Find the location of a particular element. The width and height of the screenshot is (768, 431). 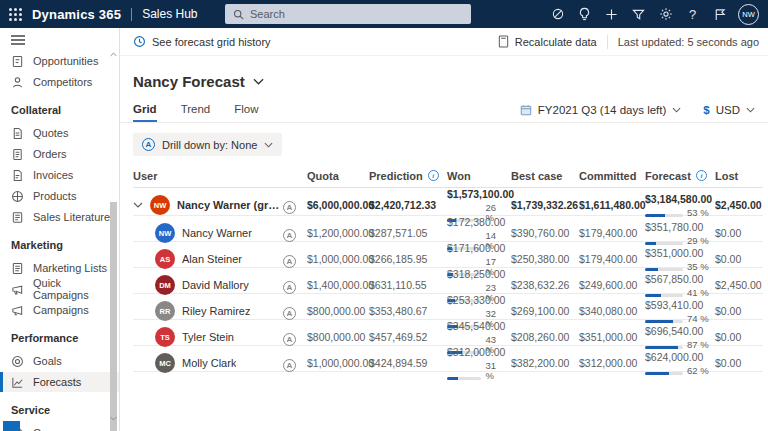

period-selector: FY2021 Q3 (14 days left) is located at coordinates (600, 110).